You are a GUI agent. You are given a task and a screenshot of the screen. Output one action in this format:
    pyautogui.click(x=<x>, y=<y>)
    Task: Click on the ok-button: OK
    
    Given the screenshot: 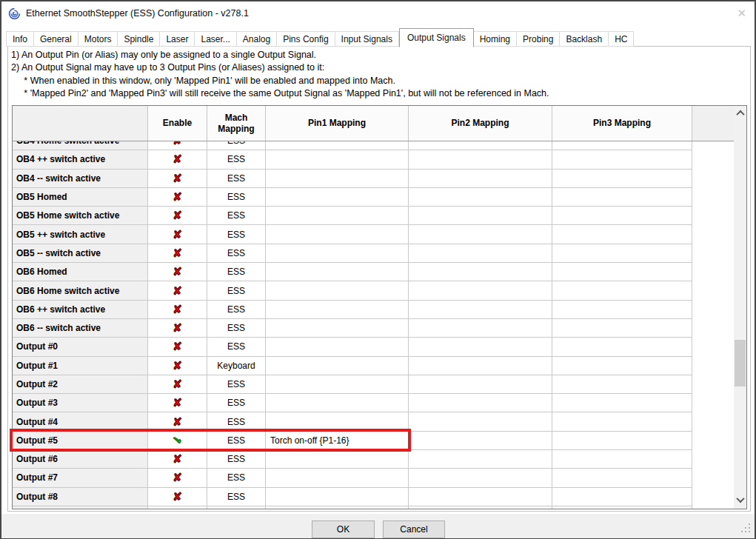 What is the action you would take?
    pyautogui.click(x=344, y=529)
    